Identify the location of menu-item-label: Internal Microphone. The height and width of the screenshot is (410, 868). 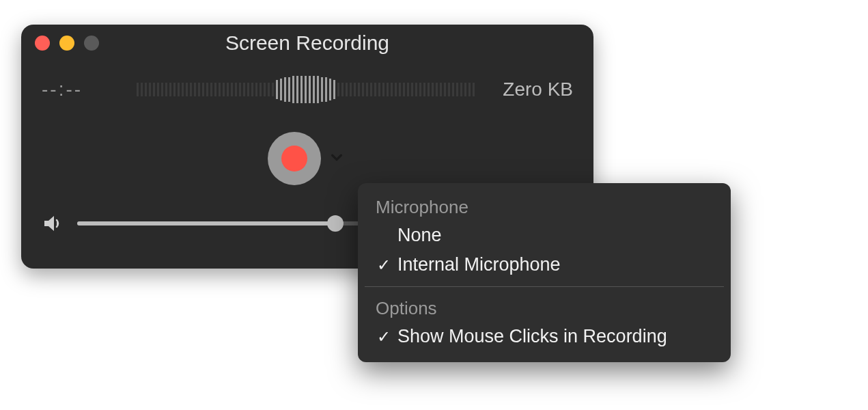
(479, 265).